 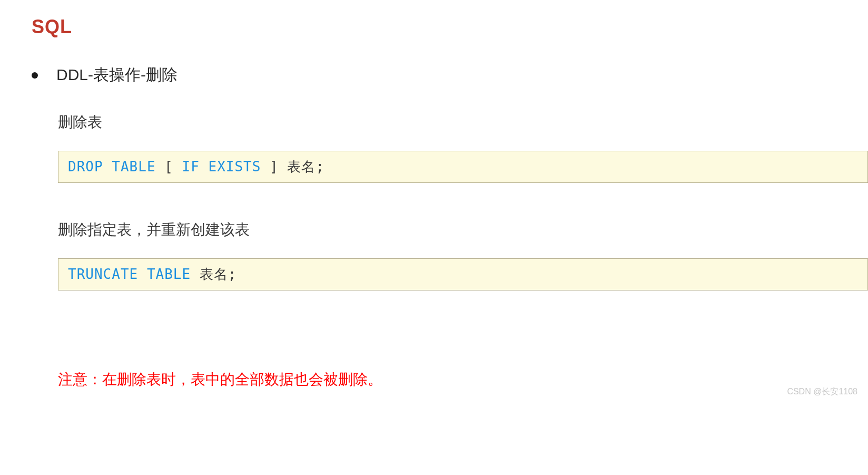 What do you see at coordinates (450, 27) in the screenshot?
I see `page-title: SQL` at bounding box center [450, 27].